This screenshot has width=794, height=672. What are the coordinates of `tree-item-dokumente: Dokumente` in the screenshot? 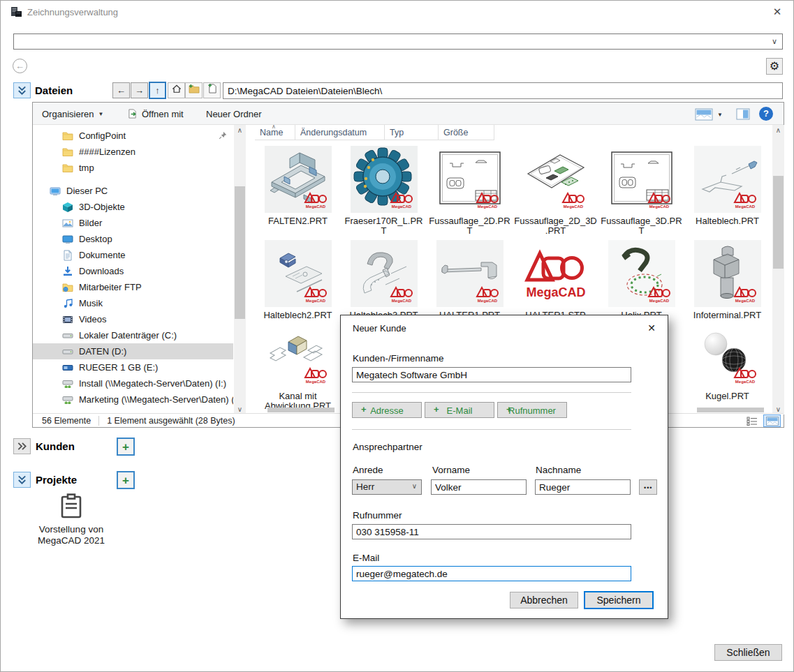 It's located at (133, 255).